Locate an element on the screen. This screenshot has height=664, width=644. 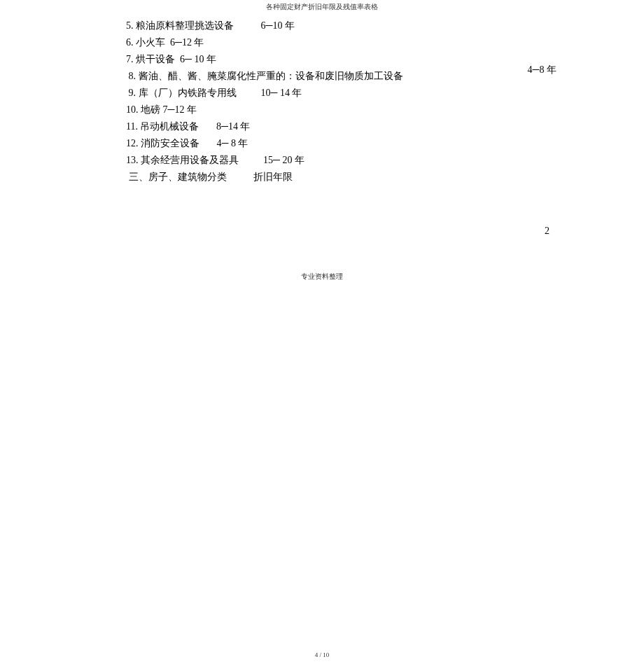
item-10: 10. 地磅 7─12 年 is located at coordinates (385, 110).